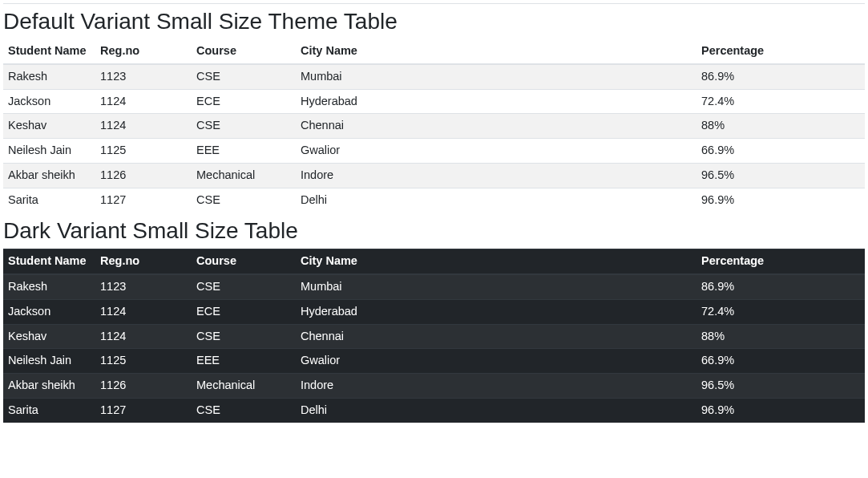  I want to click on heading-default-variant: Default Variant Small Size Theme Table, so click(434, 22).